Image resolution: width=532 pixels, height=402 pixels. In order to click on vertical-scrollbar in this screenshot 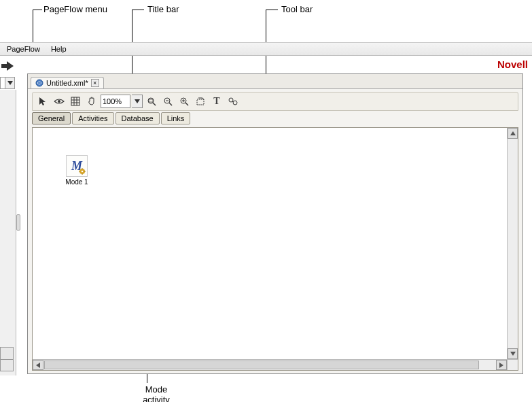, I will do `click(512, 244)`.